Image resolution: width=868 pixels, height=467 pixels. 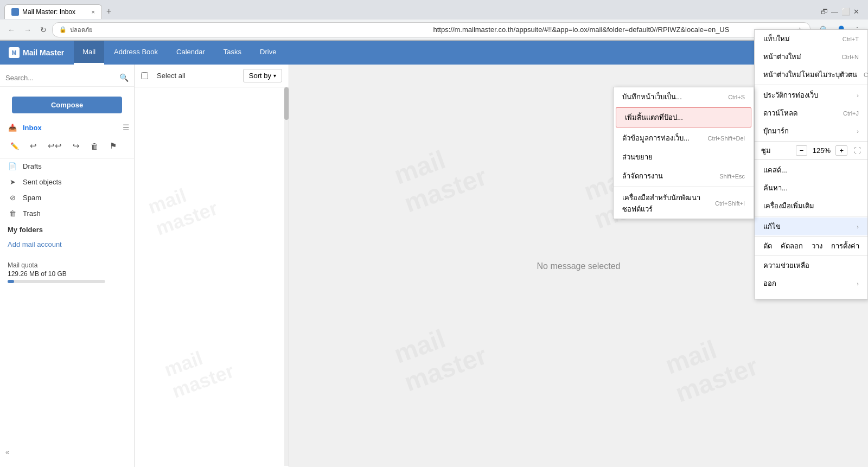 What do you see at coordinates (67, 266) in the screenshot?
I see `sidebar: 🔍 Compose 📥 Inbox ☰ ✏️ ↩ ↩↩ ↪ 🗑 ⚑ 📄 Draf…` at bounding box center [67, 266].